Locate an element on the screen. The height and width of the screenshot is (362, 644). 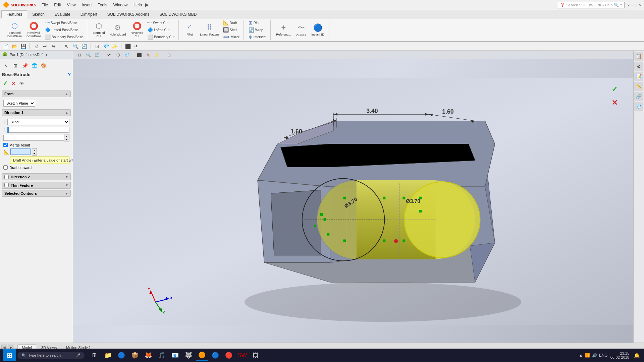
wrap-btn: 🔄 Wrap is located at coordinates (258, 30).